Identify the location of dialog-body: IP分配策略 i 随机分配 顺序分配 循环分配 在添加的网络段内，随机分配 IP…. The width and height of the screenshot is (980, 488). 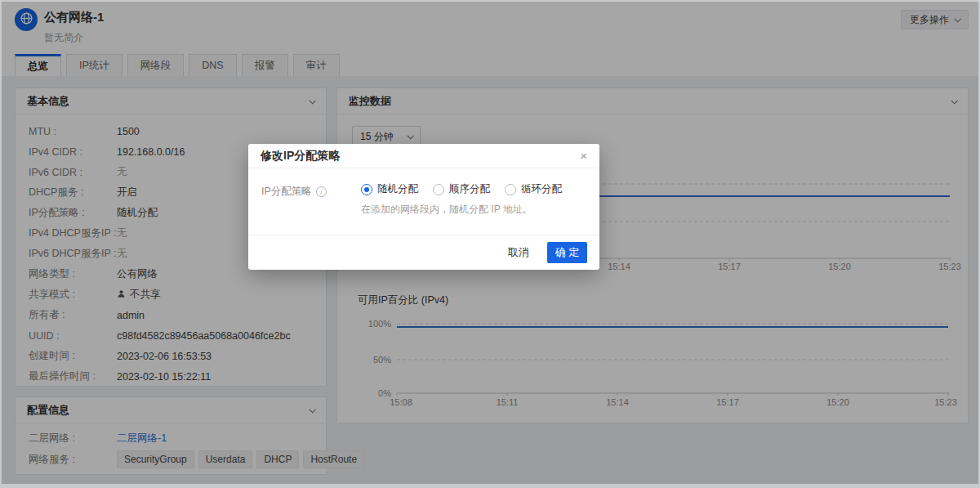
(424, 201).